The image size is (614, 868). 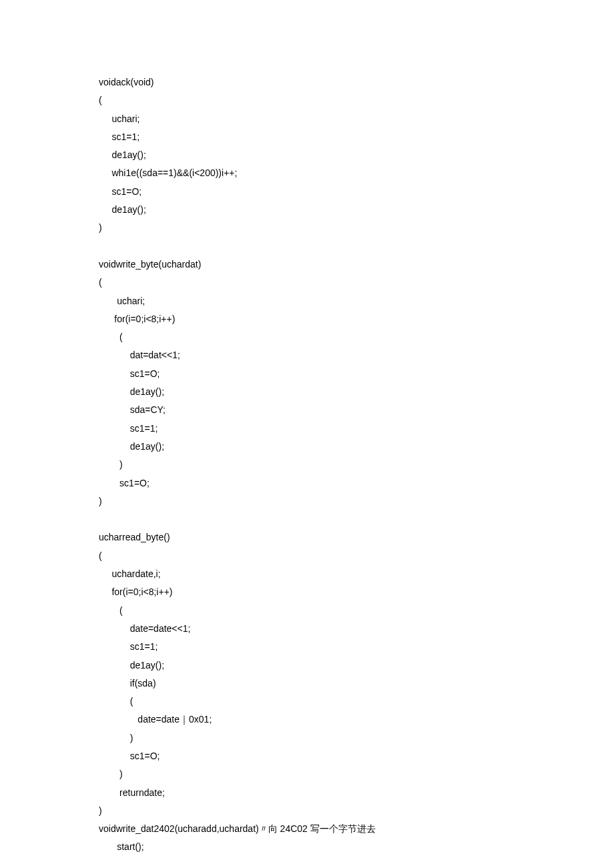 I want to click on code-line: returndate;, so click(x=356, y=793).